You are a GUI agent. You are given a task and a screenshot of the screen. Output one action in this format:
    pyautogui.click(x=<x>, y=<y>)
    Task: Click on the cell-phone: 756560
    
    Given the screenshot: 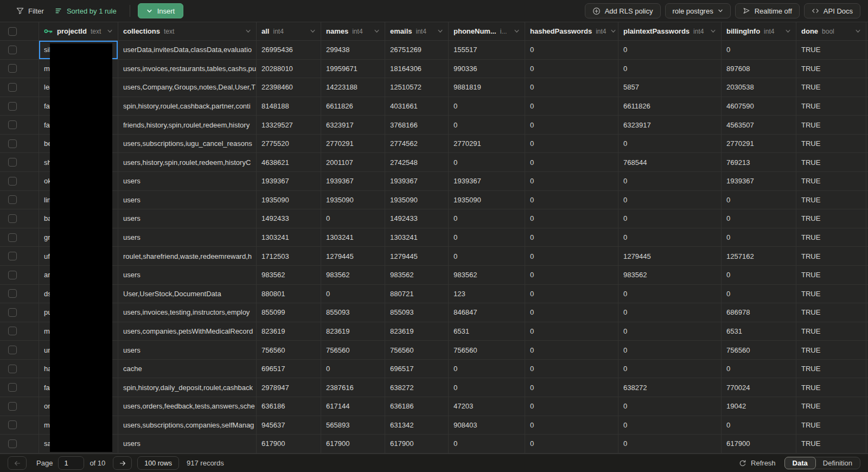 What is the action you would take?
    pyautogui.click(x=487, y=350)
    